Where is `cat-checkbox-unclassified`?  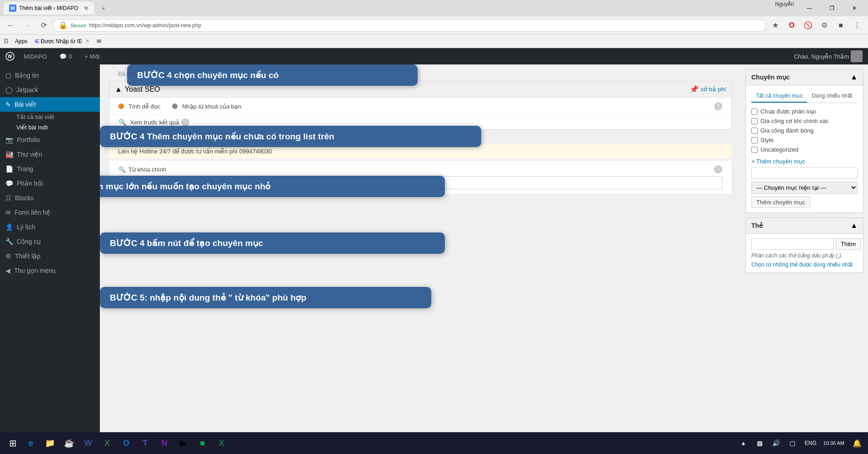
cat-checkbox-unclassified is located at coordinates (755, 112).